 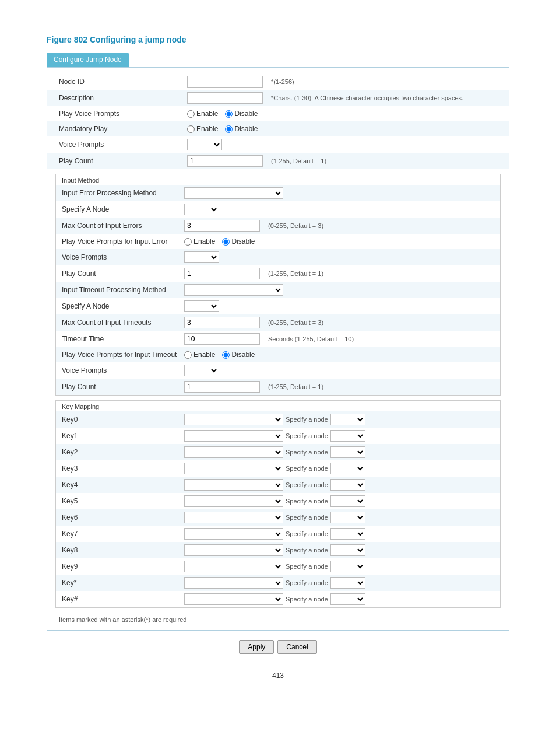 What do you see at coordinates (234, 599) in the screenshot?
I see `keyhash-select` at bounding box center [234, 599].